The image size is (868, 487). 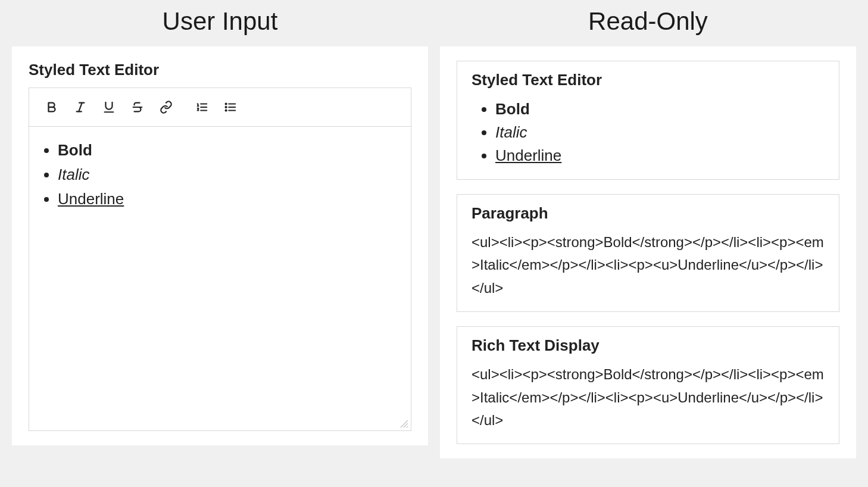 I want to click on paragraph-card-title: Paragraph, so click(x=648, y=213).